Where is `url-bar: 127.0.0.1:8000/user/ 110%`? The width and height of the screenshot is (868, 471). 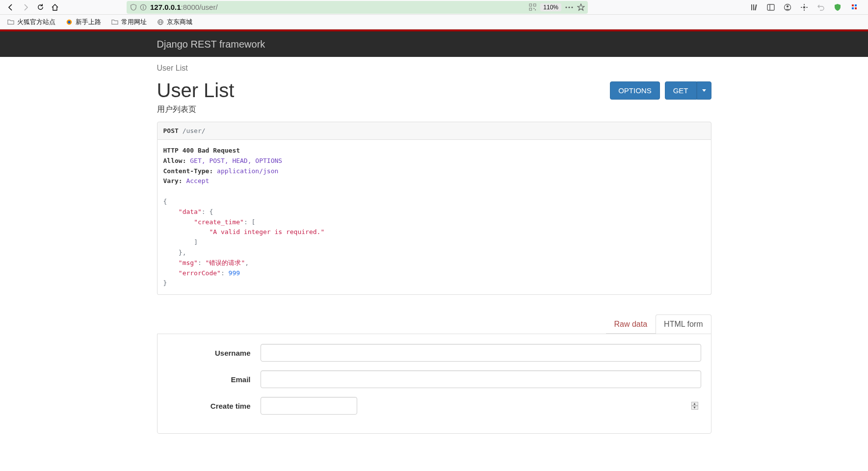
url-bar: 127.0.0.1:8000/user/ 110% is located at coordinates (357, 7).